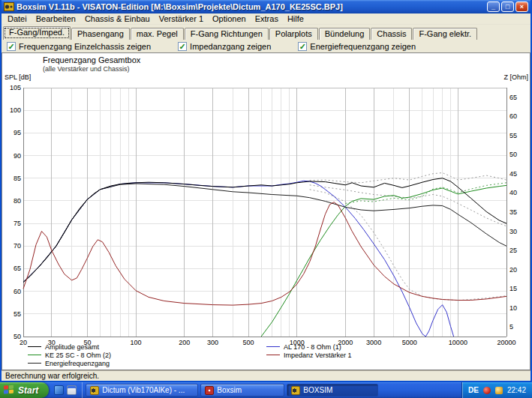 The height and width of the screenshot is (398, 532). Describe the element at coordinates (513, 250) in the screenshot. I see `svg-text: 25` at that location.